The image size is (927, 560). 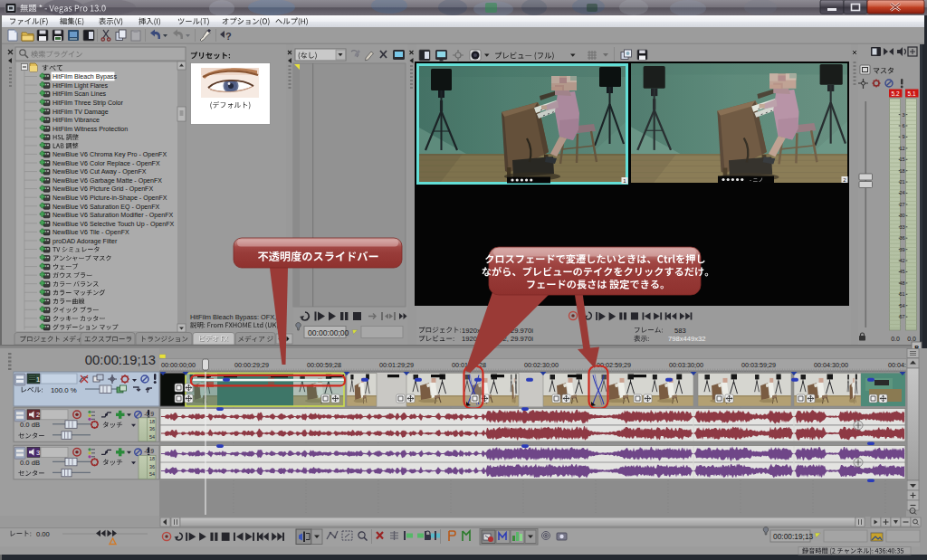 What do you see at coordinates (541, 365) in the screenshot?
I see `svg-text: 00:02:30;00` at bounding box center [541, 365].